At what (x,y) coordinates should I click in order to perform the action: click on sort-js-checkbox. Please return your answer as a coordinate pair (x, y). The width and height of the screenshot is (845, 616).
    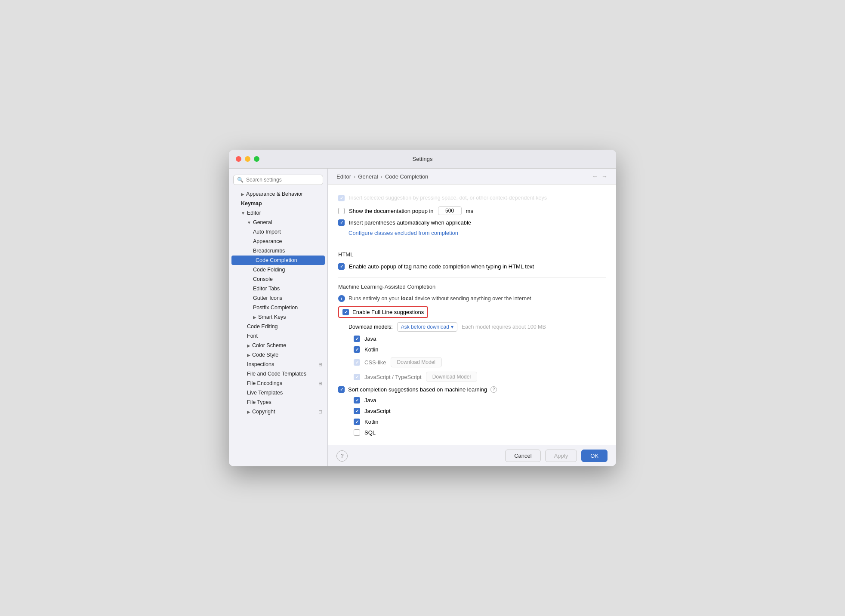
    Looking at the image, I should click on (357, 411).